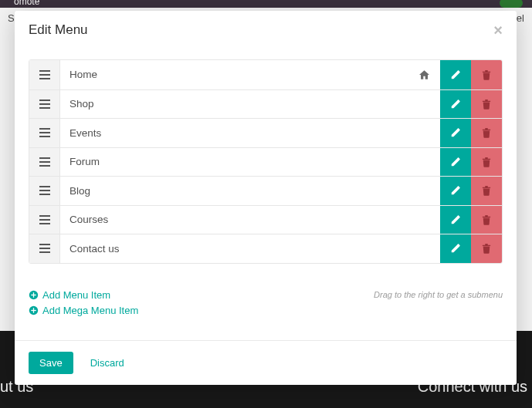 The height and width of the screenshot is (408, 532). I want to click on modal-footer: Save Discard, so click(266, 362).